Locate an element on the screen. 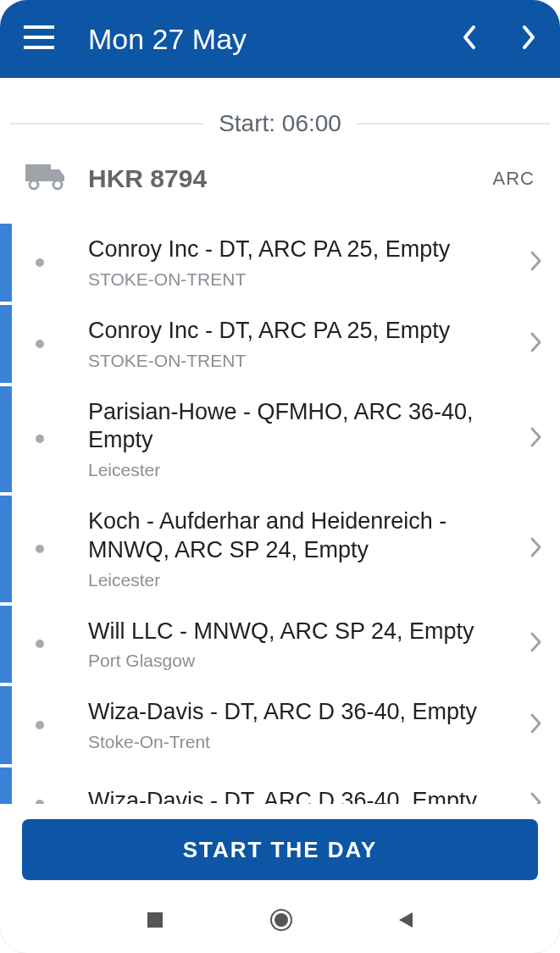 Image resolution: width=560 pixels, height=953 pixels. start-time-divider: Start: 06:00 is located at coordinates (280, 124).